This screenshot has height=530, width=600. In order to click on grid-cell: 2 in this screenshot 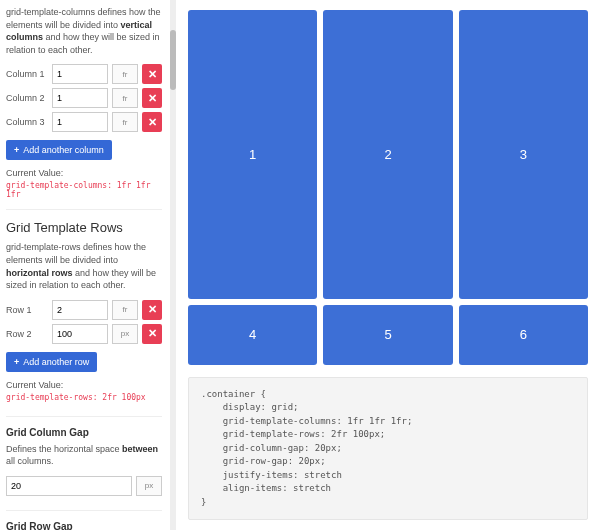, I will do `click(388, 154)`.